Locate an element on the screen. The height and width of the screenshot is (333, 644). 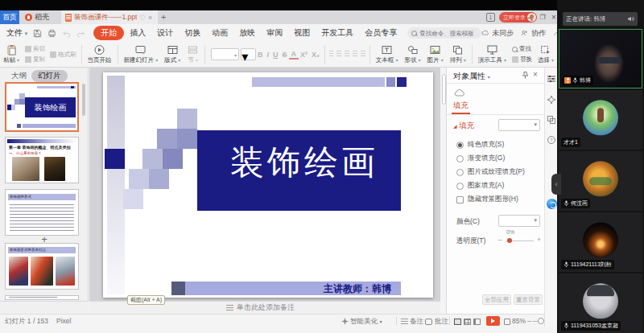
zoom-fit: 85% is located at coordinates (515, 321).